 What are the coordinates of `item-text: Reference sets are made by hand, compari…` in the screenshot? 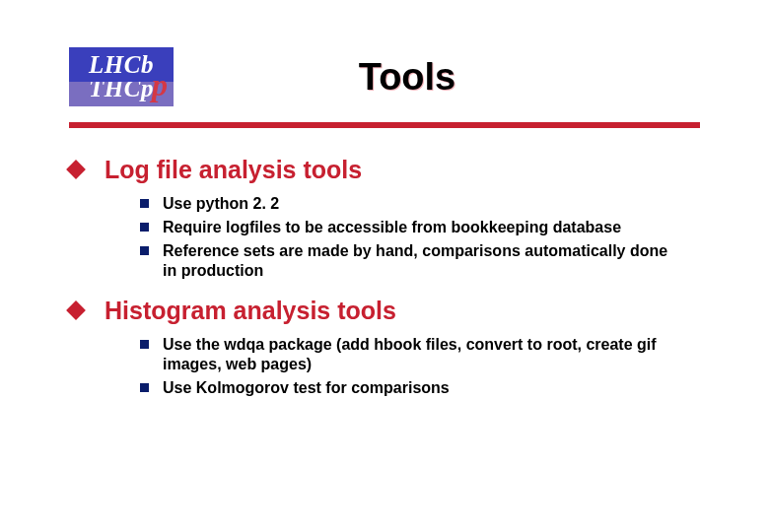 It's located at (419, 261).